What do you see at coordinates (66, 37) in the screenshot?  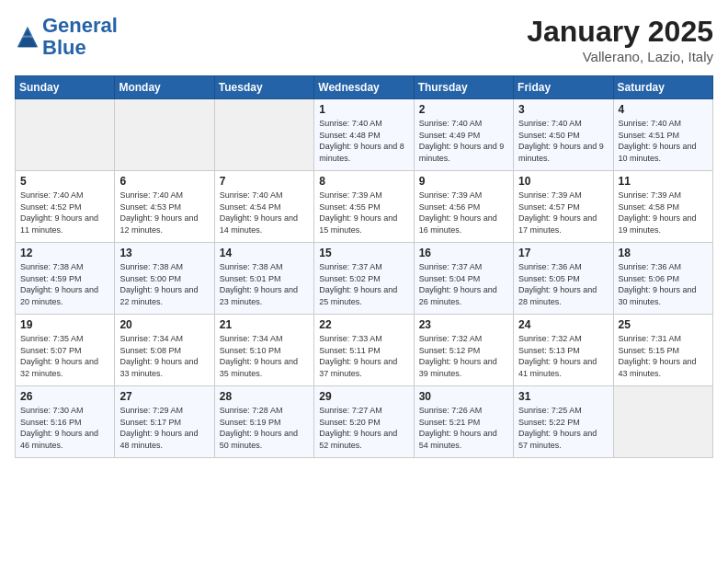 I see `logo: General Blue` at bounding box center [66, 37].